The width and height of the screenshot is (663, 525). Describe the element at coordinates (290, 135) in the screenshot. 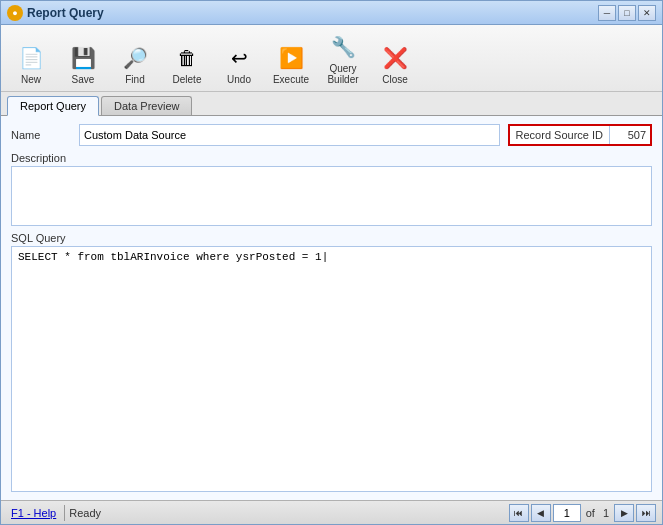

I see `name-input` at that location.